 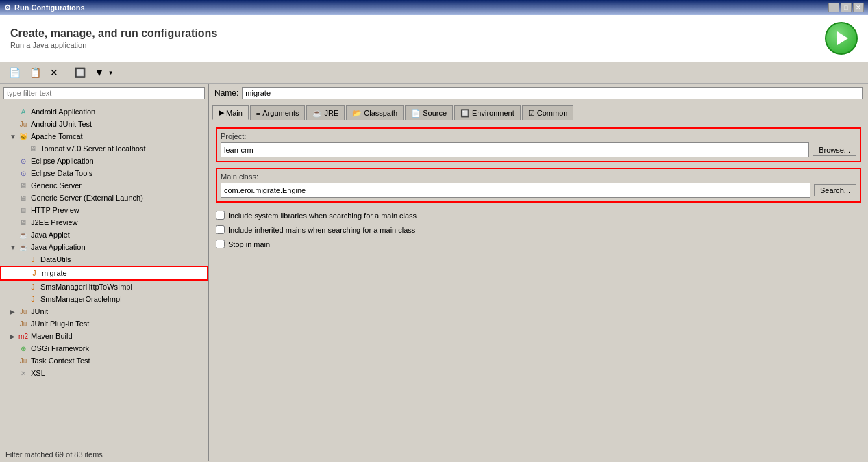 I want to click on name-row: Name:, so click(x=538, y=93).